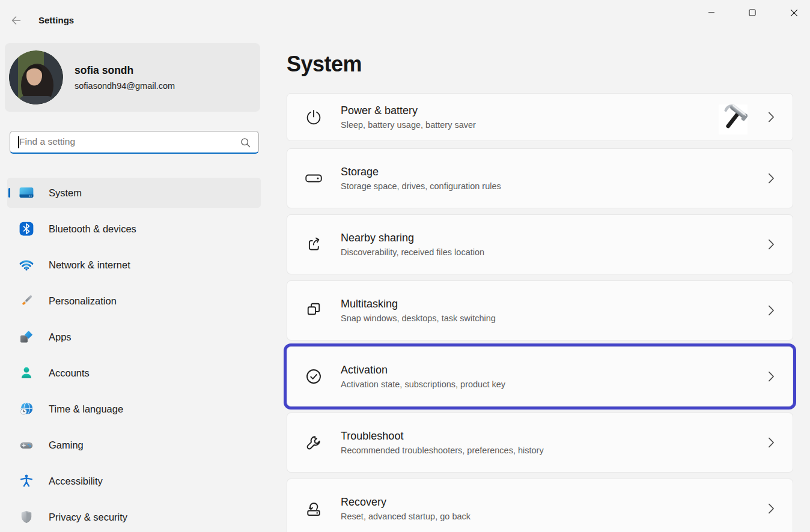  Describe the element at coordinates (65, 193) in the screenshot. I see `sidebar-item-label: System` at that location.